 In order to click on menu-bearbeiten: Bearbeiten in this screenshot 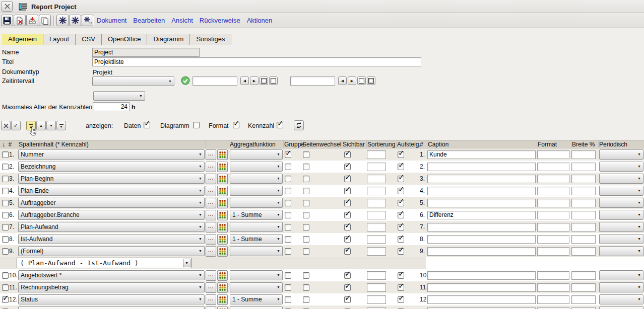, I will do `click(149, 20)`.